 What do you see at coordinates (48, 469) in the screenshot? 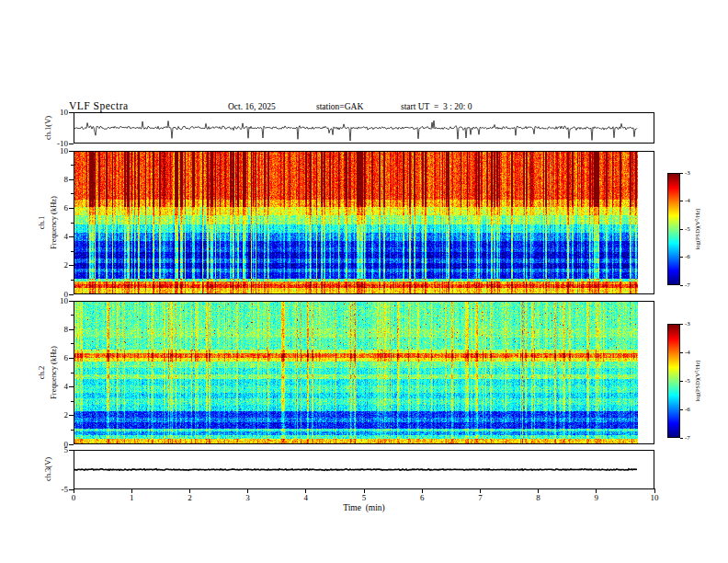
I see `ch3-voltage-axis-label: ch.3(V)` at bounding box center [48, 469].